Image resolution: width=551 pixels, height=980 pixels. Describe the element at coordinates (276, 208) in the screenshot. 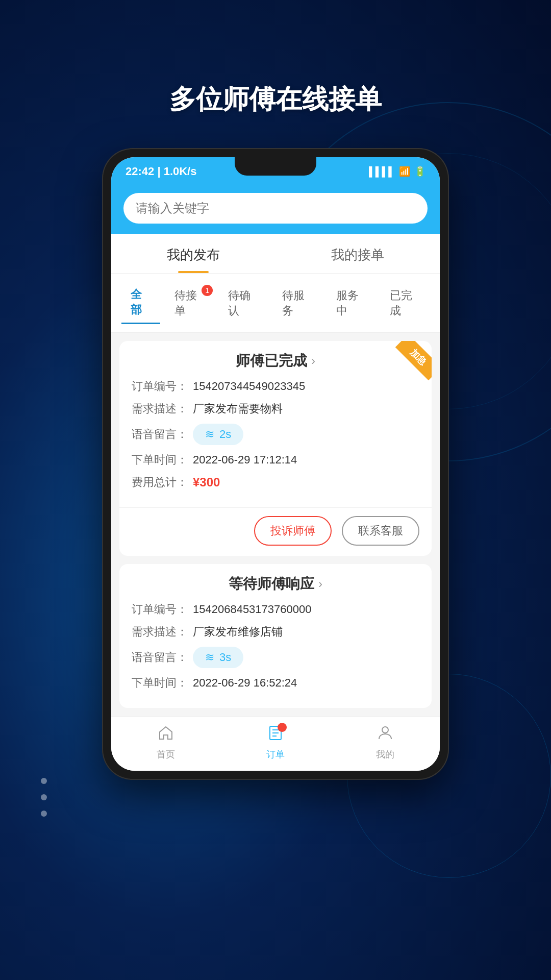

I see `search-input` at that location.